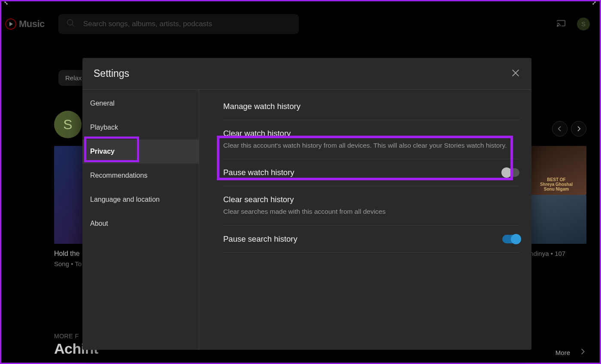 The image size is (601, 364). What do you see at coordinates (141, 200) in the screenshot?
I see `sidebar-item-language: Language and location` at bounding box center [141, 200].